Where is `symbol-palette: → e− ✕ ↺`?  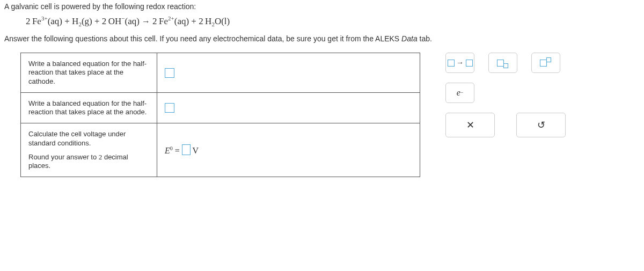
symbol-palette: → e− ✕ ↺ is located at coordinates (506, 115).